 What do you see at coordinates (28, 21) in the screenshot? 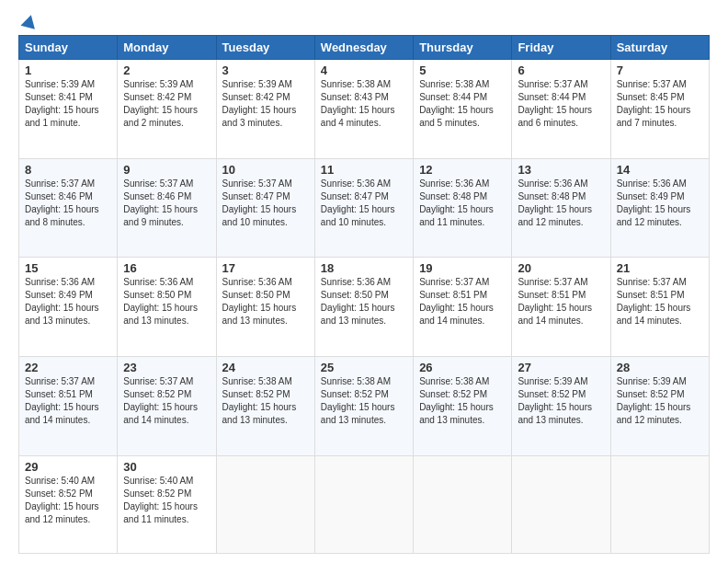
I see `logo` at bounding box center [28, 21].